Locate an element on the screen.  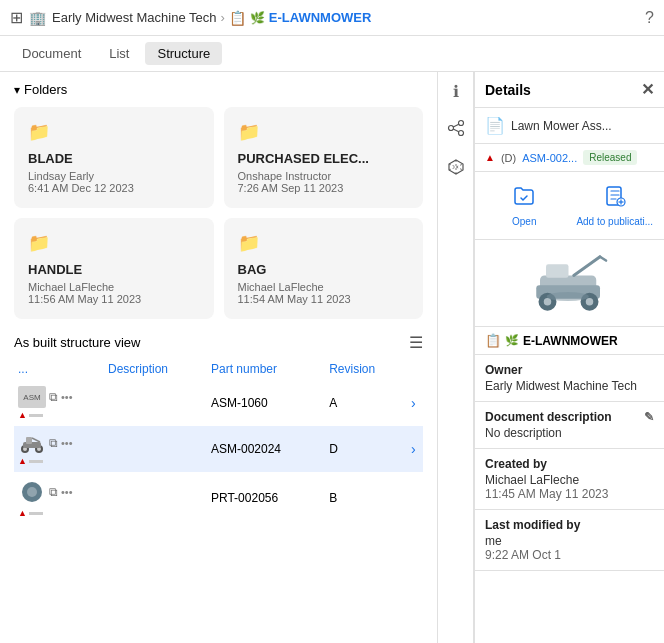
folder-bag: 📁 BAG Michael LaFleche 11:54 AM May 11 2… is located at coordinates (324, 268).